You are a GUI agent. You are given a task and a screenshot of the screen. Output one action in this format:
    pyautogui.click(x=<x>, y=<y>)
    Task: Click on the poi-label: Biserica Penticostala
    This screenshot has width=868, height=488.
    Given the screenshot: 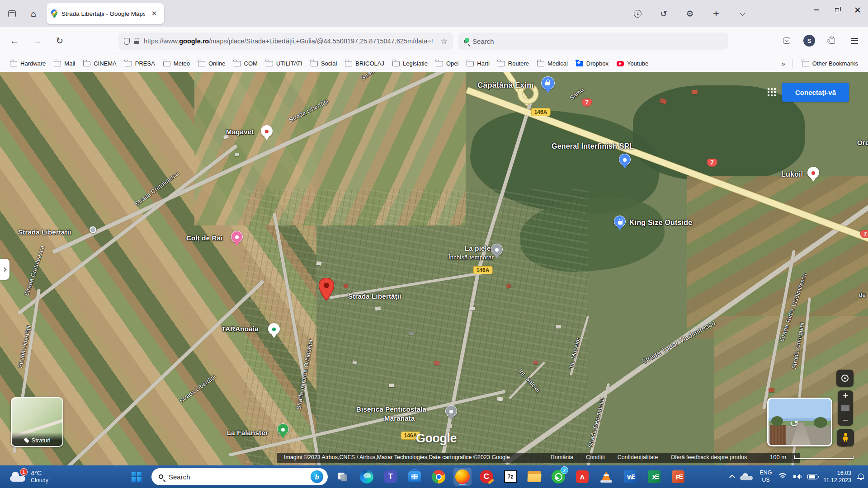 What is the action you would take?
    pyautogui.click(x=392, y=409)
    